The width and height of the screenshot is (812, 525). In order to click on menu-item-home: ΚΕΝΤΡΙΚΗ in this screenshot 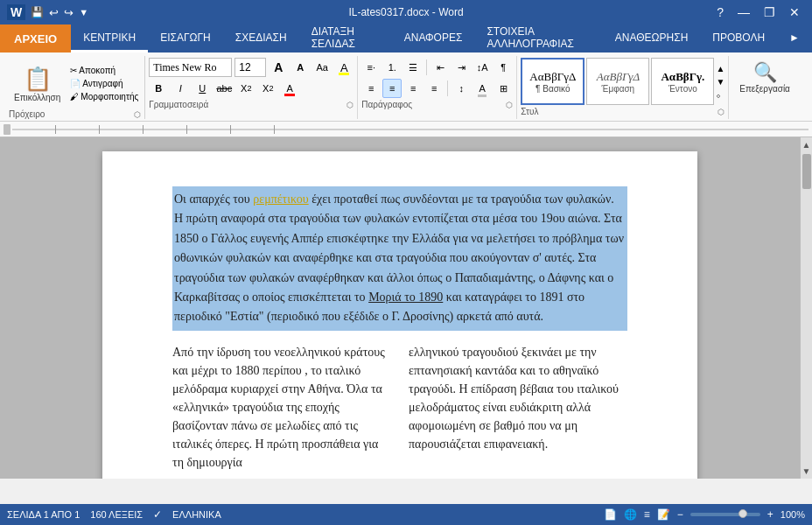, I will do `click(109, 38)`.